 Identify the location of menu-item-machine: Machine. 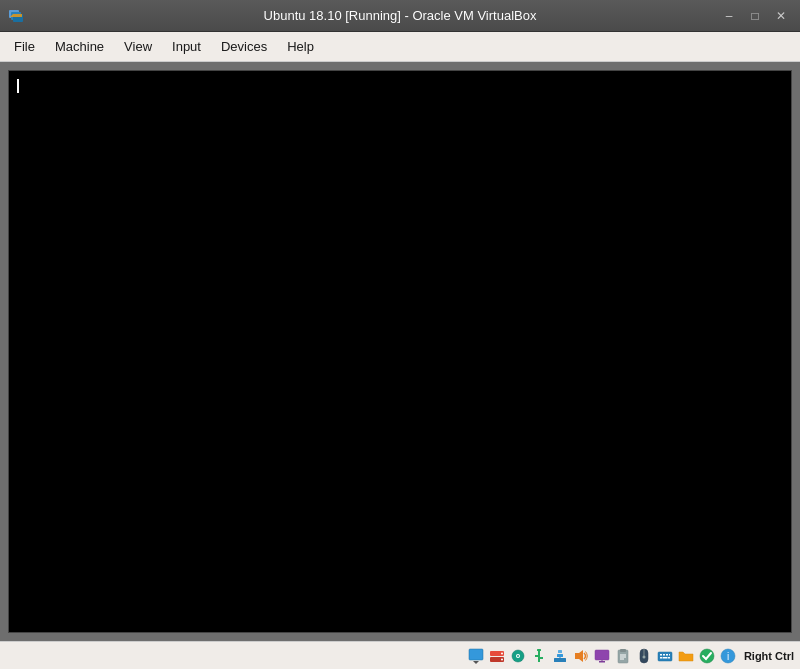
(80, 46).